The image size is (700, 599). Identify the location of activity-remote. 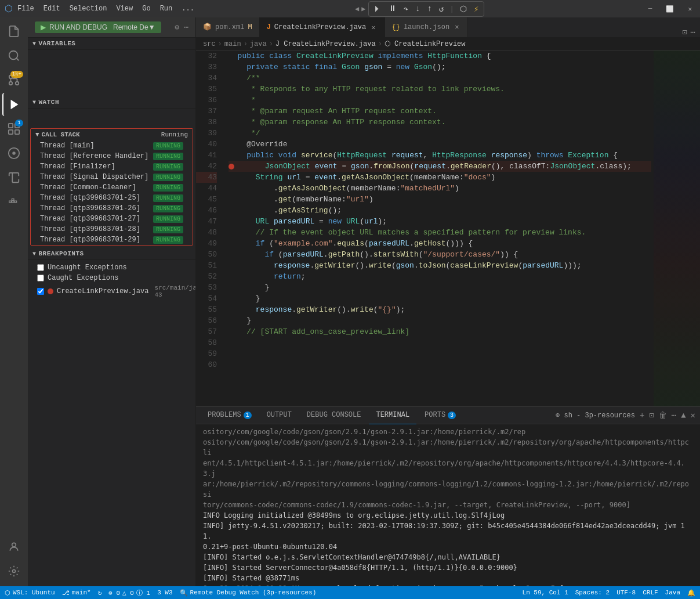
(14, 153).